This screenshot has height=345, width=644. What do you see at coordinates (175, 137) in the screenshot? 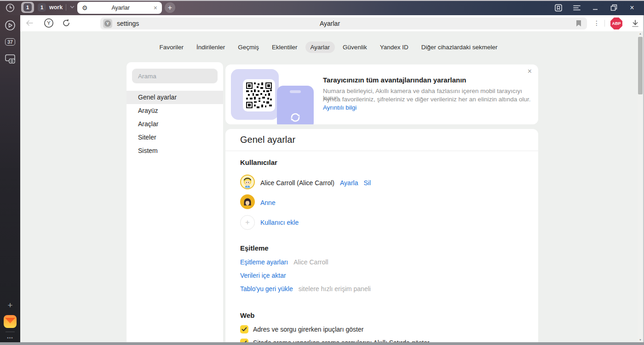
I see `sidebar-item-siteler: Siteler` at bounding box center [175, 137].